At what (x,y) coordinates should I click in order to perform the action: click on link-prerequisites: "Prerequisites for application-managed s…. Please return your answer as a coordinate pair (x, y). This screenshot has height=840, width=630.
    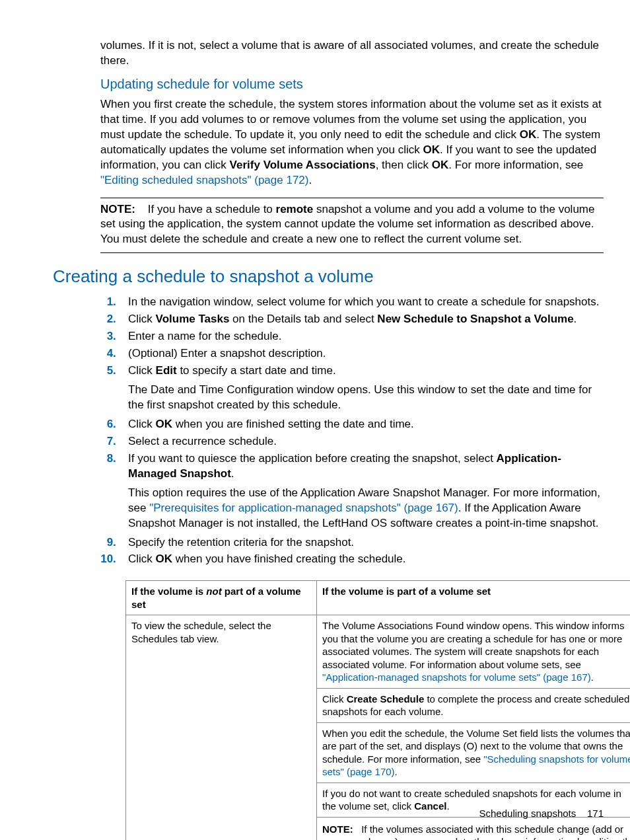
    Looking at the image, I should click on (304, 508).